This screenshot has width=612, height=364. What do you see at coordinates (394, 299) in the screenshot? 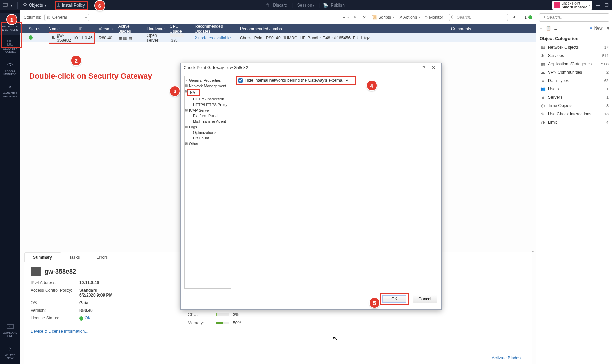
I see `ok-highlight: OK` at bounding box center [394, 299].